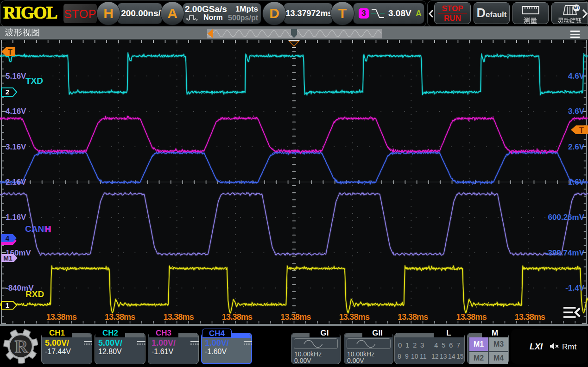  Describe the element at coordinates (16, 218) in the screenshot. I see `svg-text: 1.16V` at that location.